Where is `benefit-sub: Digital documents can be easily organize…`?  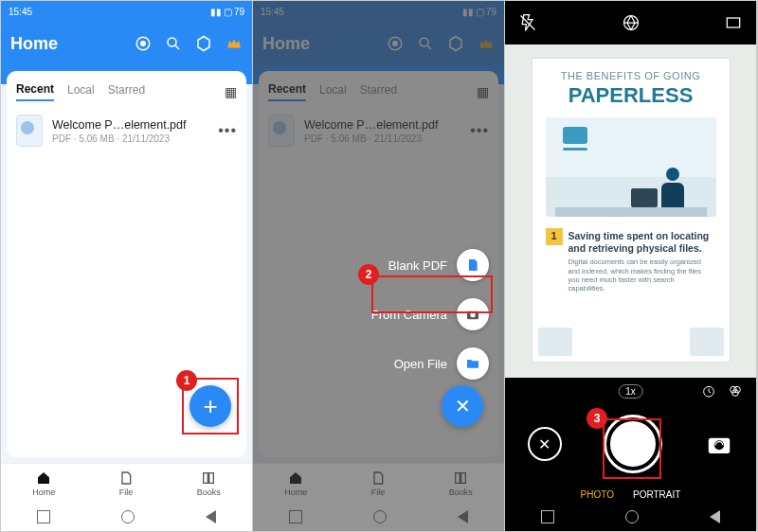 benefit-sub: Digital documents can be easily organize… is located at coordinates (641, 275).